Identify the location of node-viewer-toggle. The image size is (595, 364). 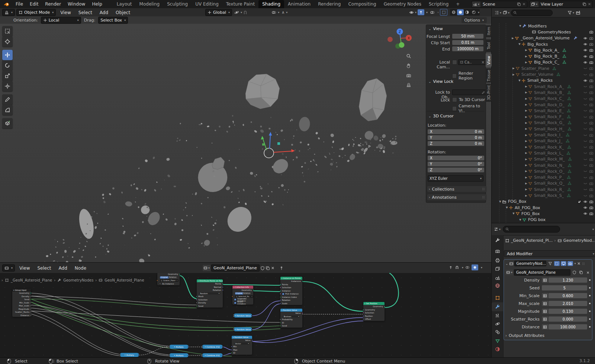
(475, 267).